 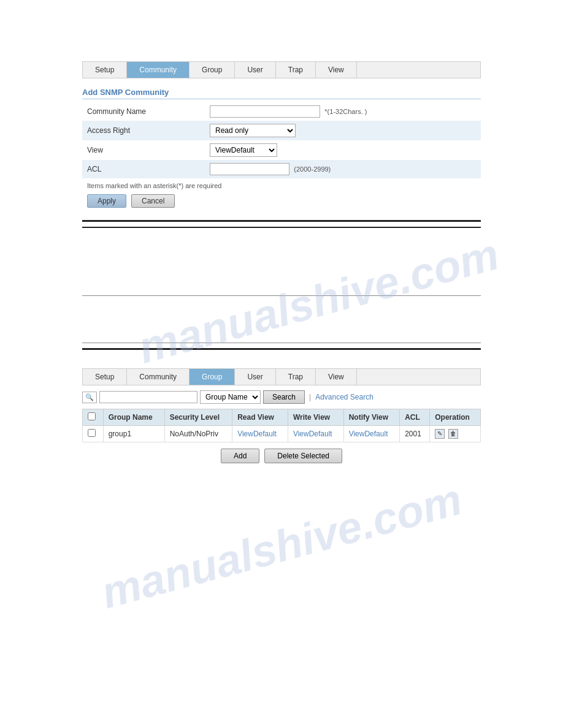 I want to click on tab-group: Group, so click(x=212, y=70).